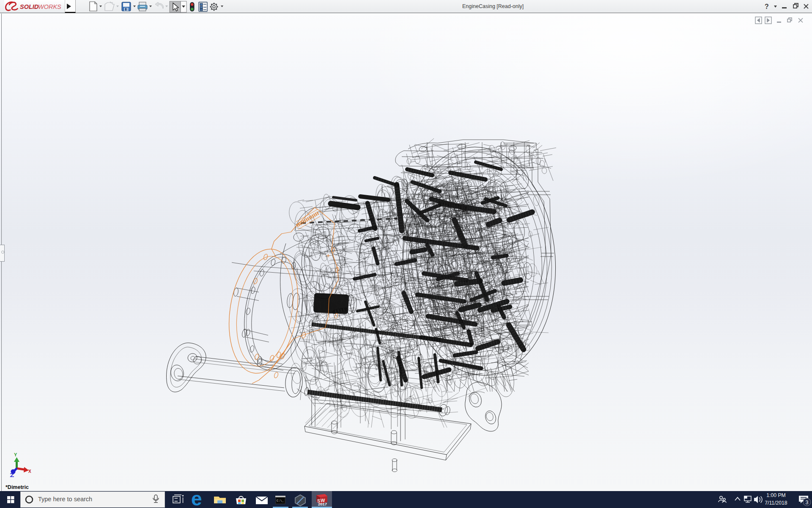 This screenshot has height=508, width=812. What do you see at coordinates (30, 7) in the screenshot?
I see `svg-text: SOLID` at bounding box center [30, 7].